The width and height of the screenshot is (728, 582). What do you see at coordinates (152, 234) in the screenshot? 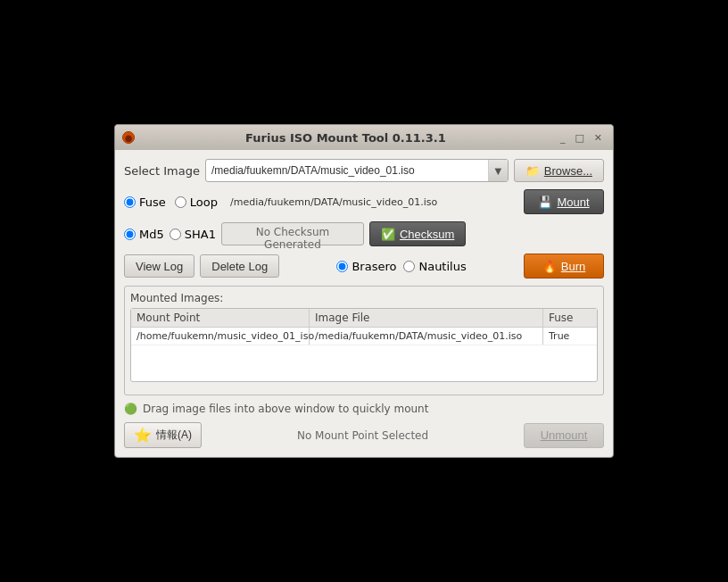
I see `md5-label: Md5` at bounding box center [152, 234].